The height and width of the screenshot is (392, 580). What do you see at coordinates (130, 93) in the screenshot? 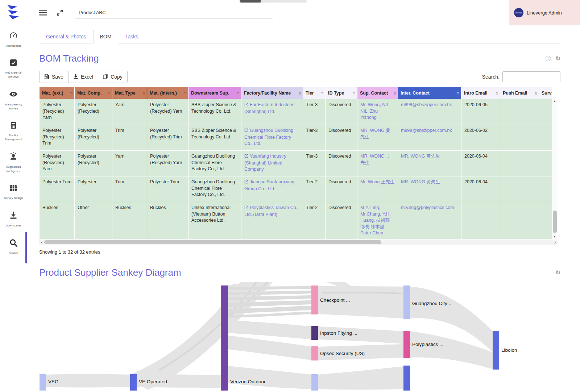
I see `column-header-mat-type: Mat. Type⇅` at bounding box center [130, 93].